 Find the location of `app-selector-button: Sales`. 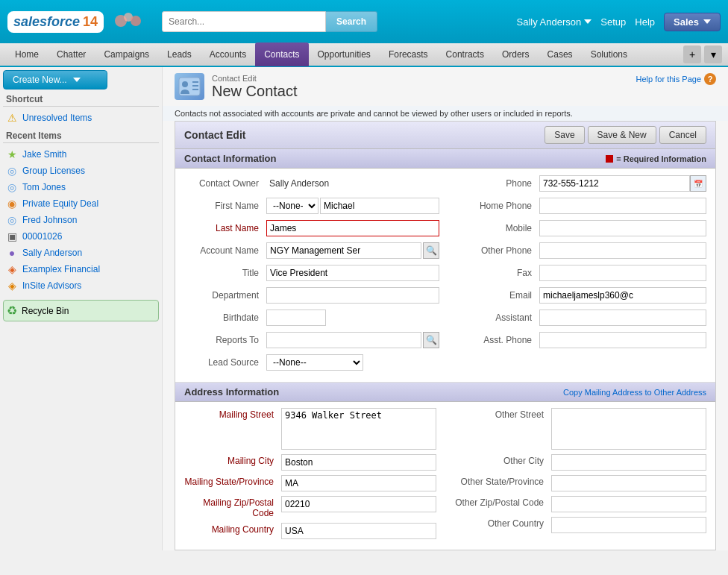

app-selector-button: Sales is located at coordinates (692, 22).